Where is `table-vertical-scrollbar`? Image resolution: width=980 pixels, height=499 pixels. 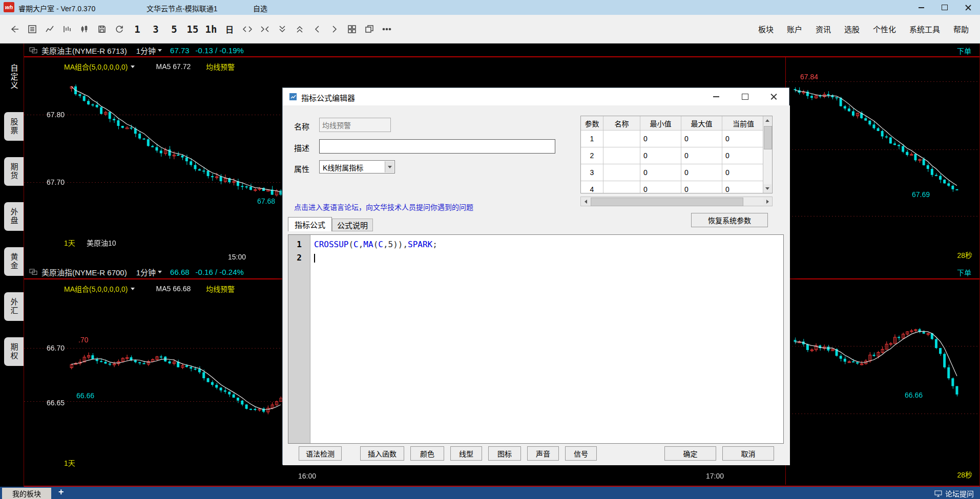 table-vertical-scrollbar is located at coordinates (767, 155).